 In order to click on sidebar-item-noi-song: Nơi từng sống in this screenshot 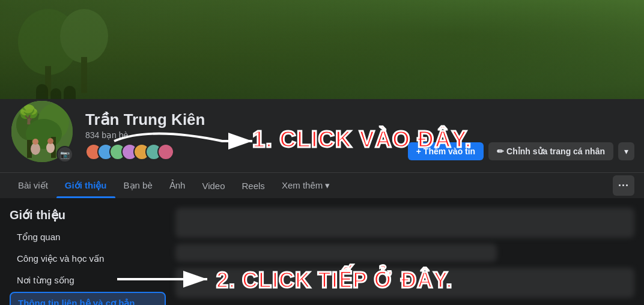, I will do `click(88, 280)`.